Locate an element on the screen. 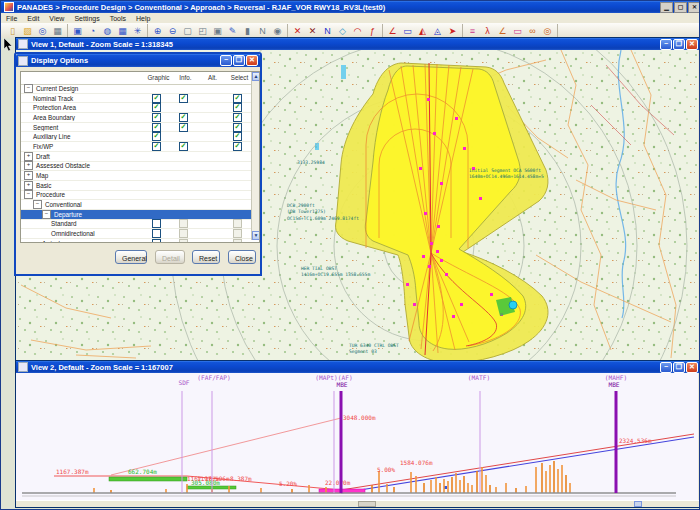 The height and width of the screenshot is (510, 700). delete-point-icon: ✕ is located at coordinates (298, 31).